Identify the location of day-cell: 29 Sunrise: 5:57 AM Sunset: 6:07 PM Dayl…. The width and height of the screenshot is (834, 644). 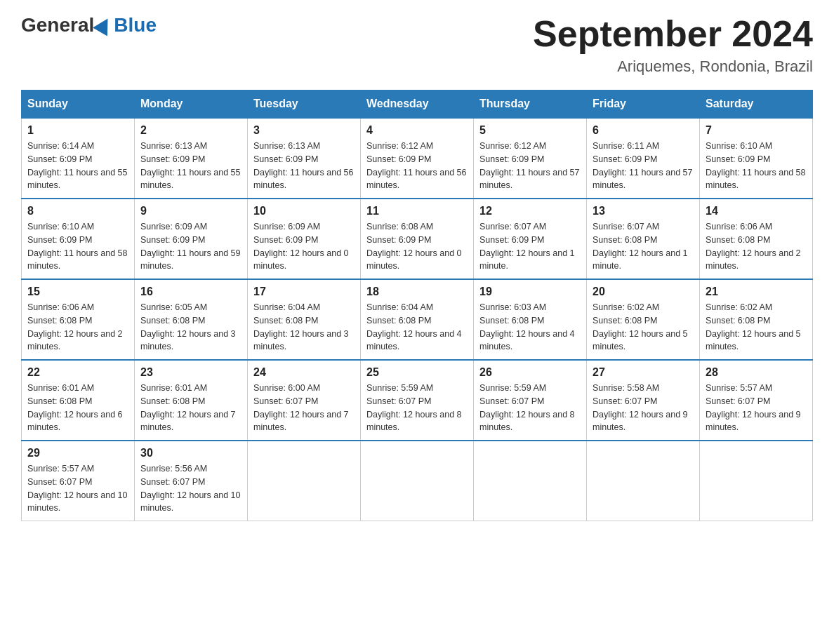
(79, 481).